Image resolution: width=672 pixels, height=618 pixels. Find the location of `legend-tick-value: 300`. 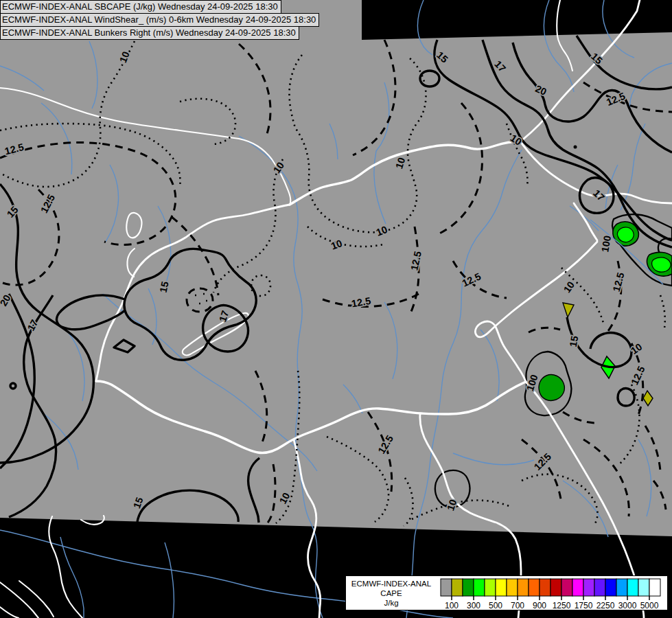

legend-tick-value: 300 is located at coordinates (474, 606).